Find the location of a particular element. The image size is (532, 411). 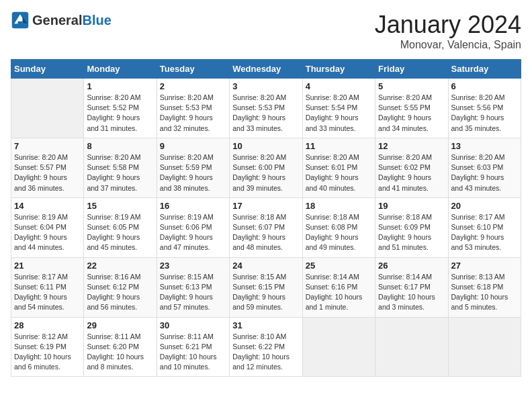

weekday-header-thursday: Thursday is located at coordinates (339, 69).